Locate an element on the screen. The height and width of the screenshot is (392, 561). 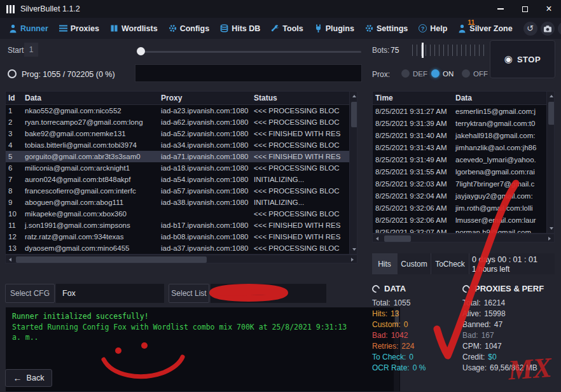
right-arrow-icon is located at coordinates (352, 260).